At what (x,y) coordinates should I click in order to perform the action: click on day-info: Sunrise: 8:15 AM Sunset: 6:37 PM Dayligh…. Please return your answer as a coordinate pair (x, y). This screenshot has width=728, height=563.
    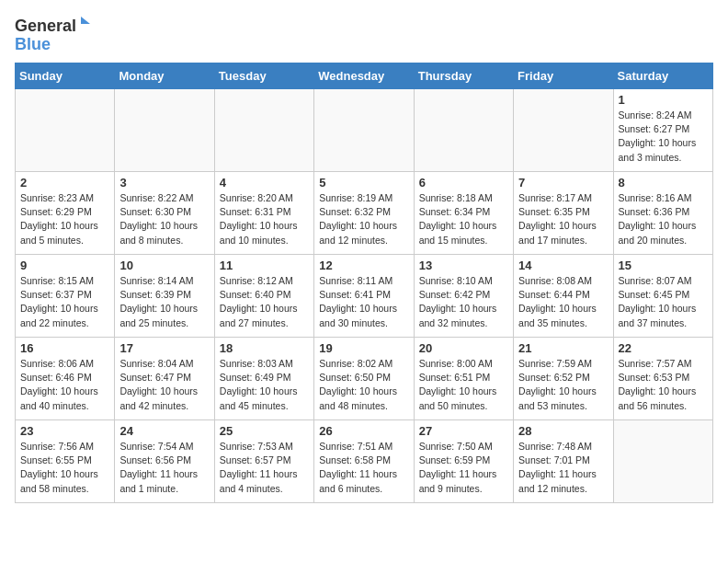
    Looking at the image, I should click on (64, 302).